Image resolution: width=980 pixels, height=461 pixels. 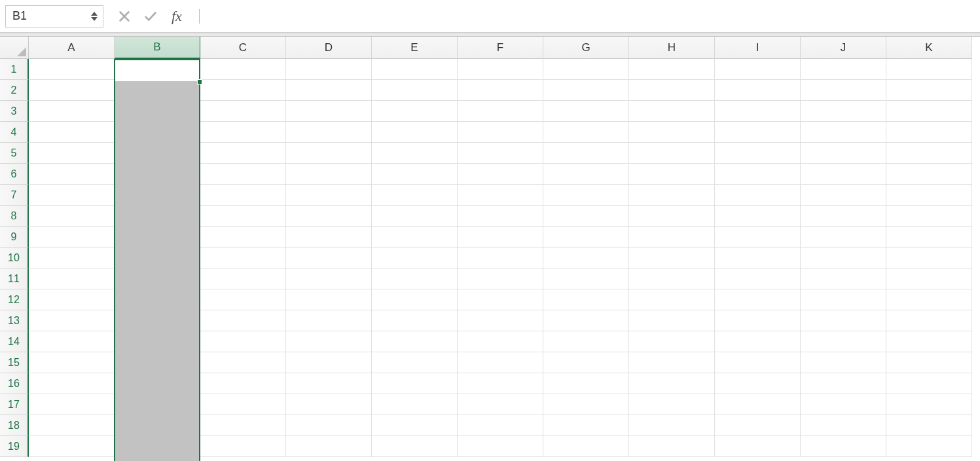 I want to click on cell-e5, so click(x=415, y=153).